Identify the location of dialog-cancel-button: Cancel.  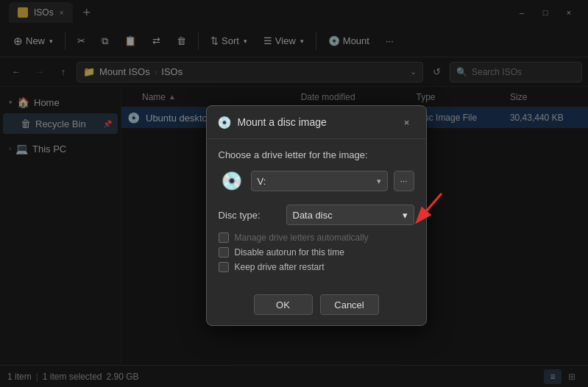
(350, 305).